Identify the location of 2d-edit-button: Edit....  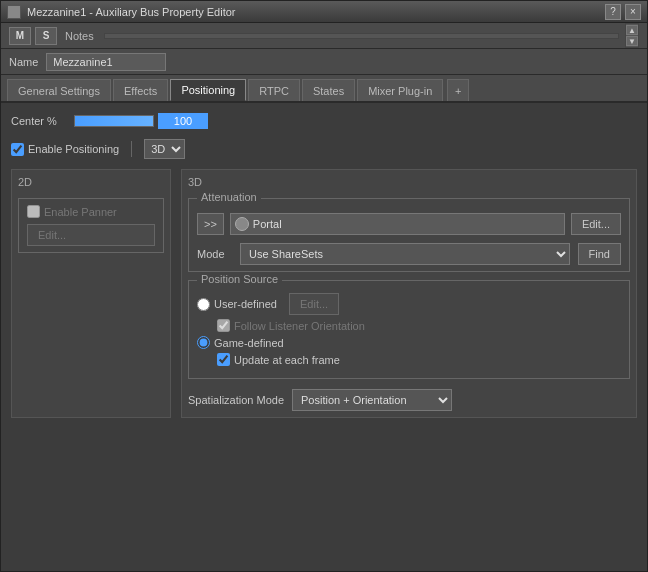
(91, 235).